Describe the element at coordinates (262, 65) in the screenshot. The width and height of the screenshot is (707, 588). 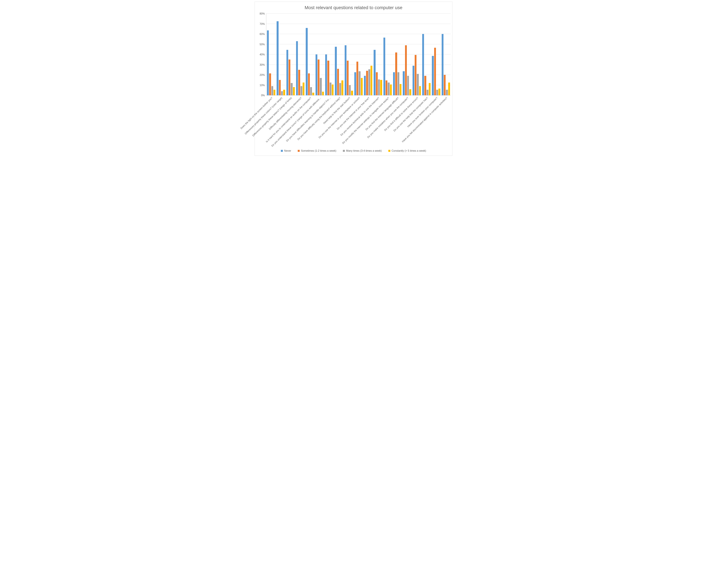
I see `y-tick-label: 30%` at that location.